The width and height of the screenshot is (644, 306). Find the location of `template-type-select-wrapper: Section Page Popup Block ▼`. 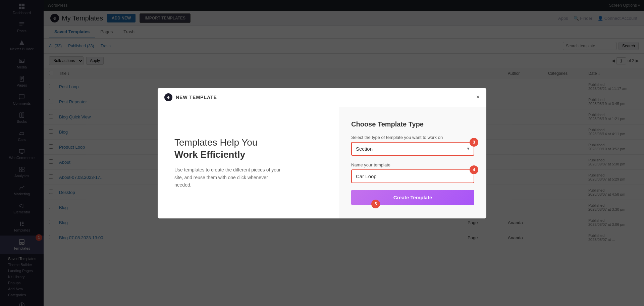

template-type-select-wrapper: Section Page Popup Block ▼ is located at coordinates (413, 149).